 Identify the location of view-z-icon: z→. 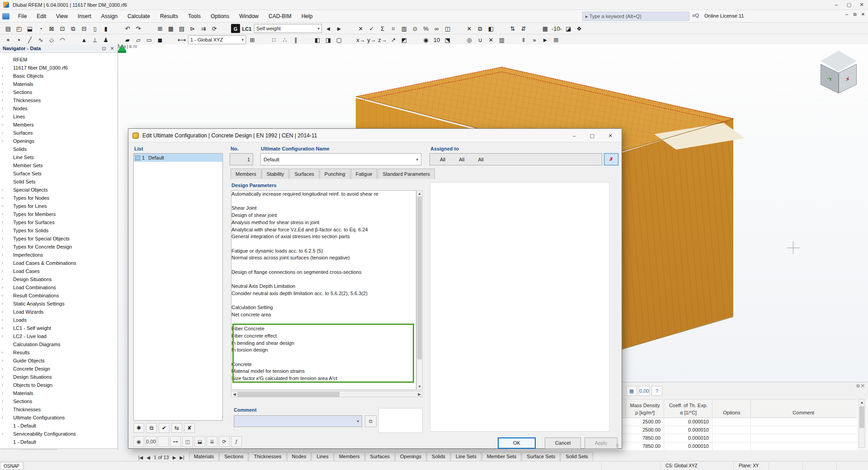
(382, 40).